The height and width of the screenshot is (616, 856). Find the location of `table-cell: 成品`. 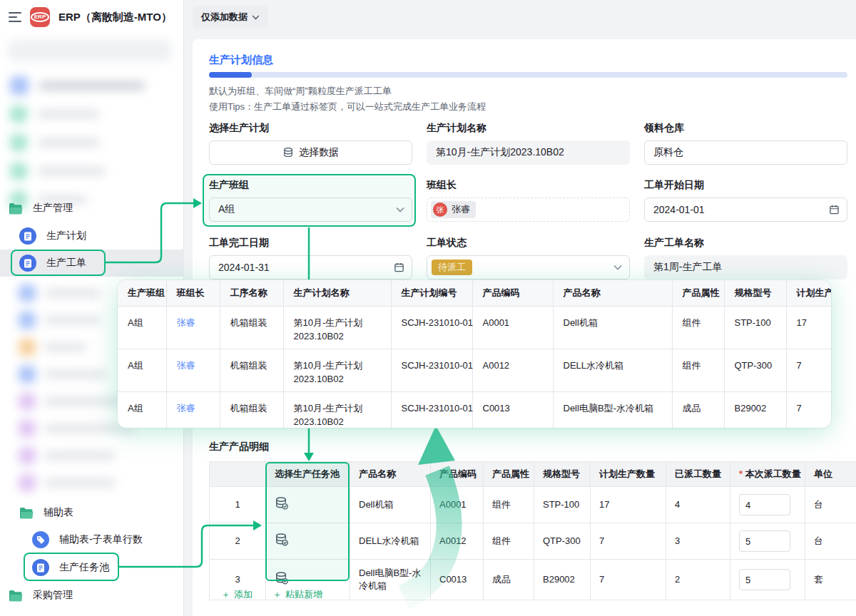

table-cell: 成品 is located at coordinates (509, 580).